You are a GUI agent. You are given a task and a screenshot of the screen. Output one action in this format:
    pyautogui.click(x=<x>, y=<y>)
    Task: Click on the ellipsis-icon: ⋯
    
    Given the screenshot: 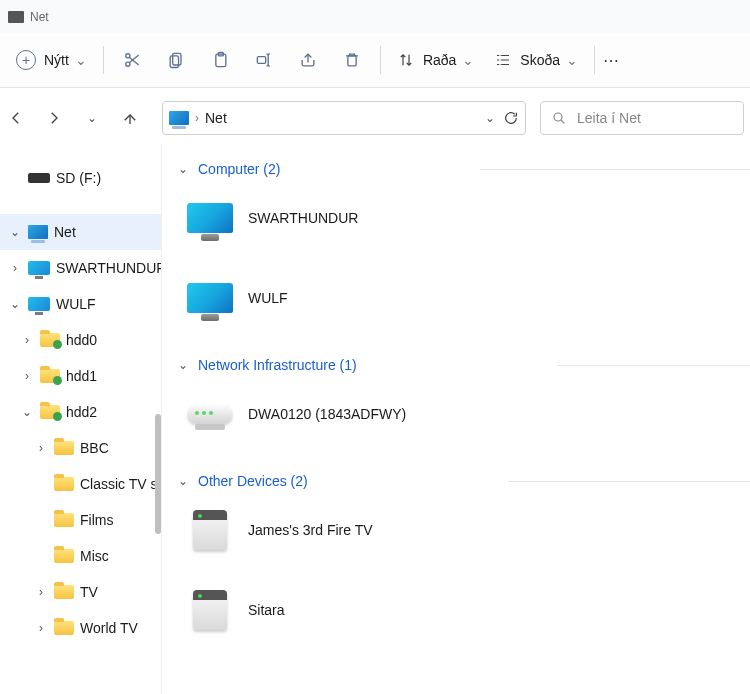 What is the action you would take?
    pyautogui.click(x=611, y=60)
    